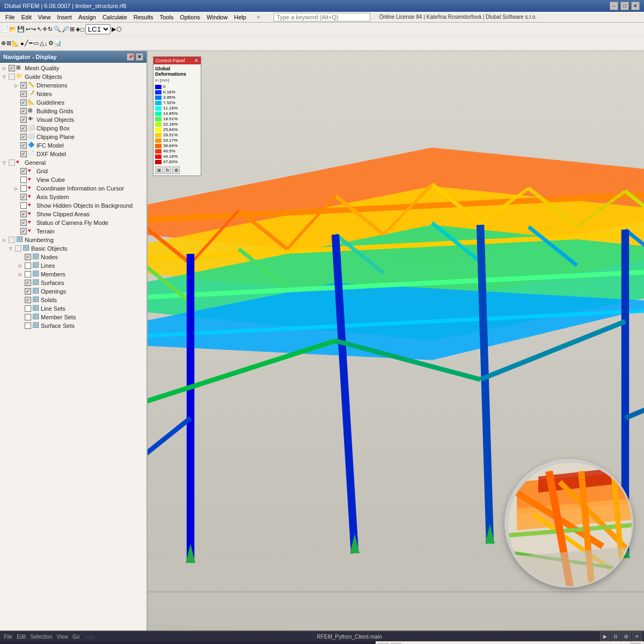 The image size is (644, 644). Describe the element at coordinates (115, 17) in the screenshot. I see `menu-calculate: Calculate` at that location.